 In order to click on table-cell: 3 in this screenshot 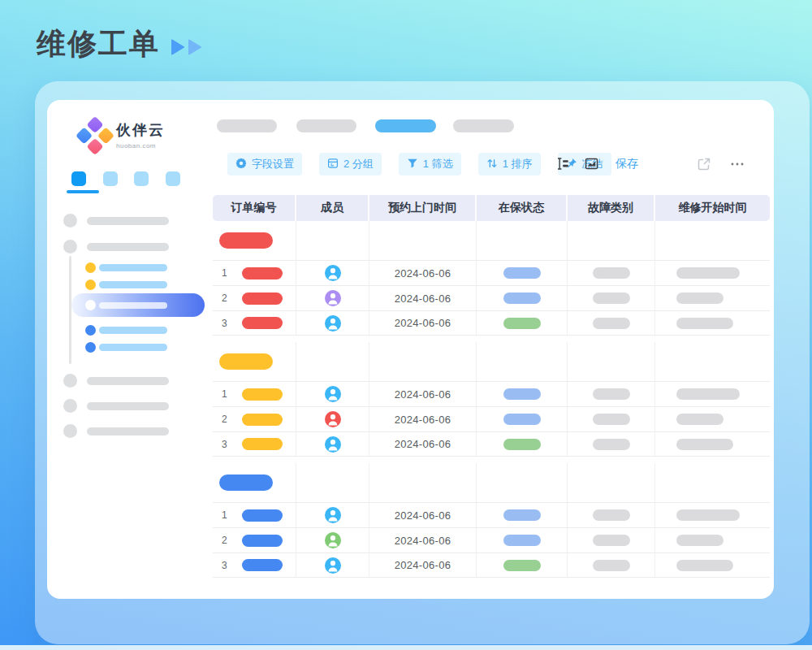, I will do `click(255, 444)`.